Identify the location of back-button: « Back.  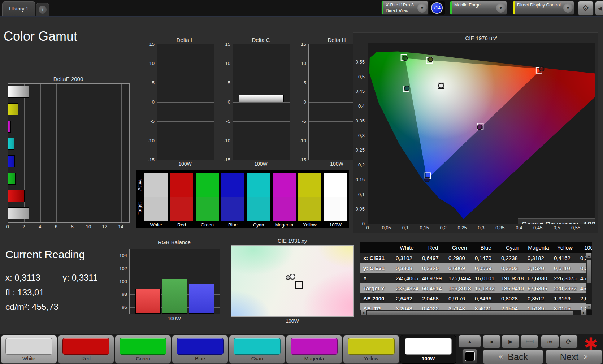
(513, 357).